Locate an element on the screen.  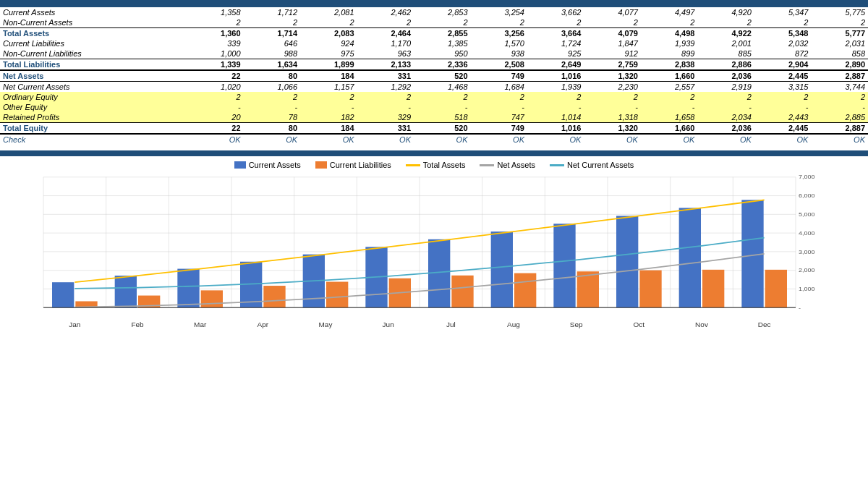
table-row: Net Current Assets1,0201,0661,1571,2921,… is located at coordinates (434, 87).